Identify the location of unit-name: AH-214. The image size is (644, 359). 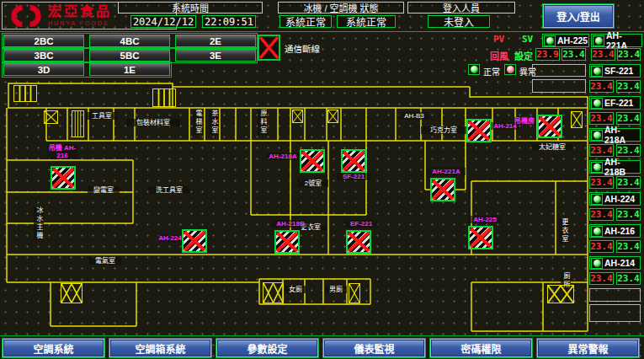
(620, 263).